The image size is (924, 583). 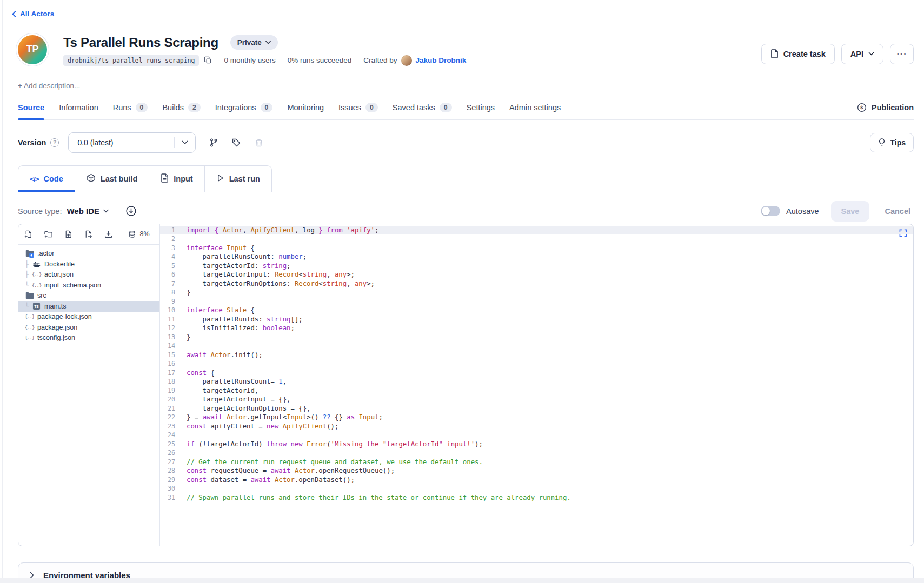 What do you see at coordinates (89, 275) in the screenshot?
I see `file-tree-item-actor-json: ├{..}actor.json` at bounding box center [89, 275].